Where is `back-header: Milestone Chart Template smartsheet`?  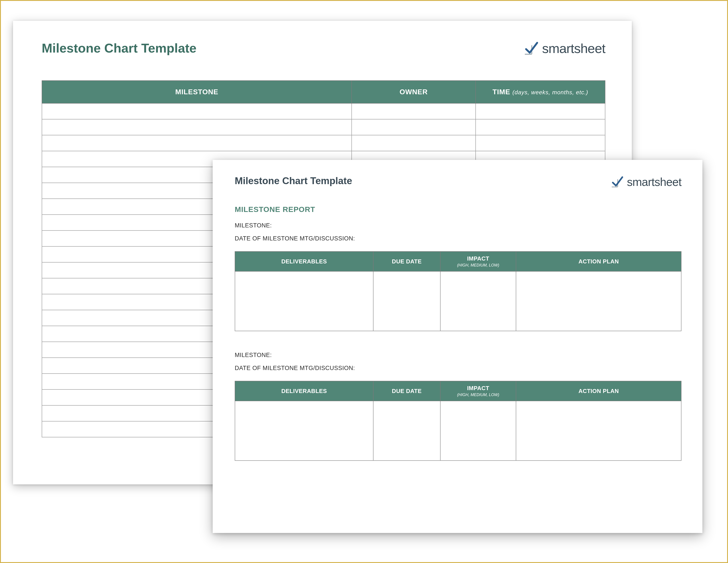
back-header: Milestone Chart Template smartsheet is located at coordinates (323, 48).